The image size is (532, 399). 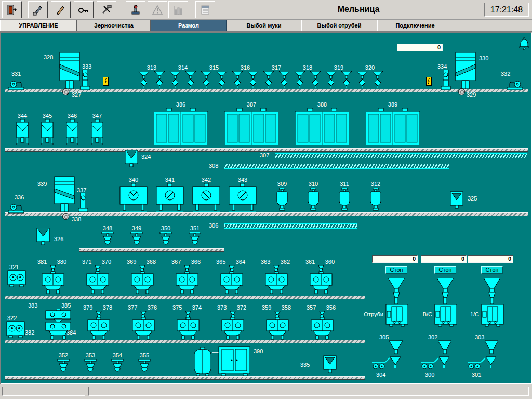 What do you see at coordinates (370, 68) in the screenshot?
I see `equipment-label: 320` at bounding box center [370, 68].